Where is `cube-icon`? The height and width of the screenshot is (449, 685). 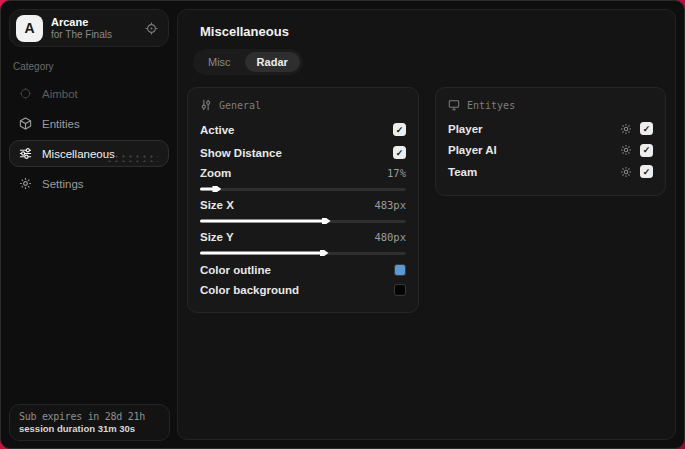
cube-icon is located at coordinates (26, 124).